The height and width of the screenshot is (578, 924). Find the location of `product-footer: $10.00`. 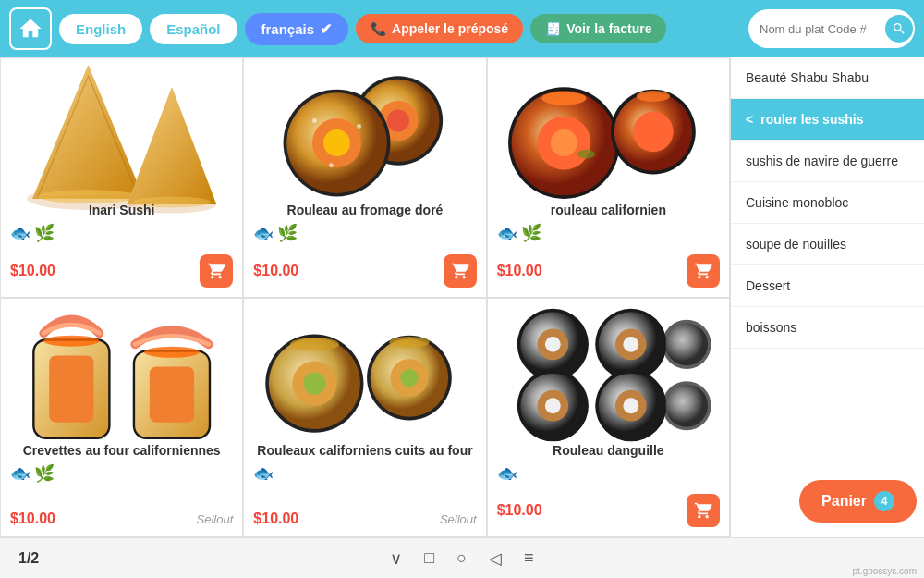

product-footer: $10.00 is located at coordinates (608, 510).